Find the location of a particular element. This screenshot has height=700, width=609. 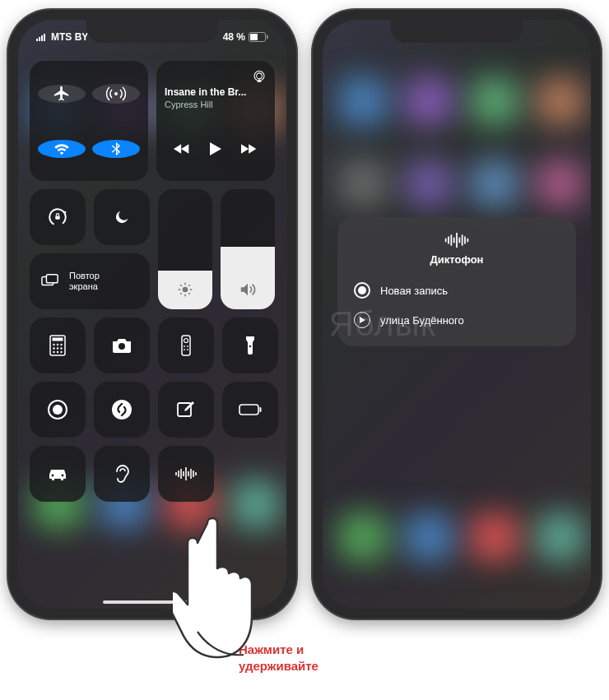

remote-icon is located at coordinates (186, 345).